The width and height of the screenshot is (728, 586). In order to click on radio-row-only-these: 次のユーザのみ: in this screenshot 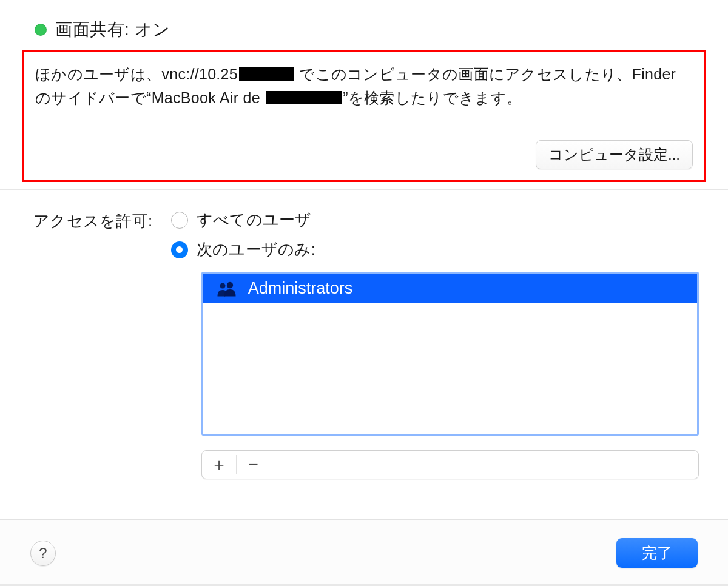, I will do `click(435, 250)`.